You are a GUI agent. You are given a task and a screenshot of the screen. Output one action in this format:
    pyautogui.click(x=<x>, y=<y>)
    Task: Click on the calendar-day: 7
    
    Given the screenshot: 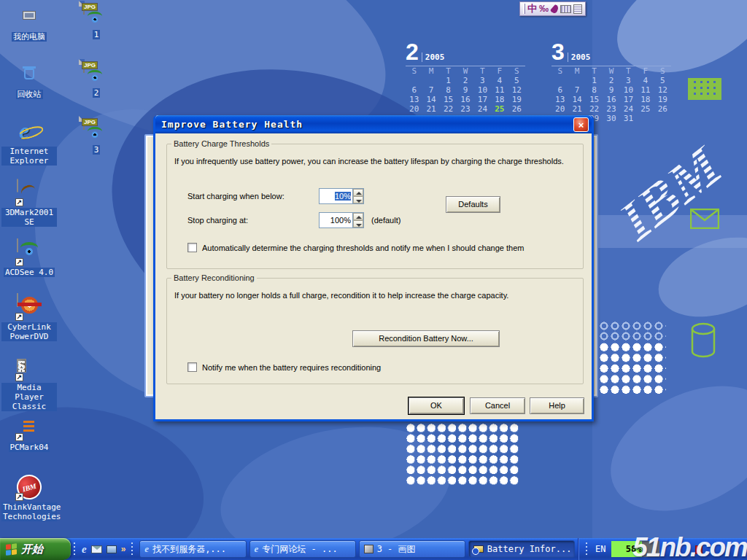 What is the action you would take?
    pyautogui.click(x=576, y=90)
    